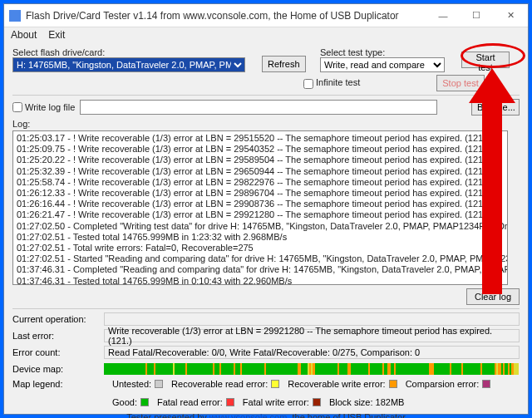  I want to click on close-button: ✕, so click(510, 16).